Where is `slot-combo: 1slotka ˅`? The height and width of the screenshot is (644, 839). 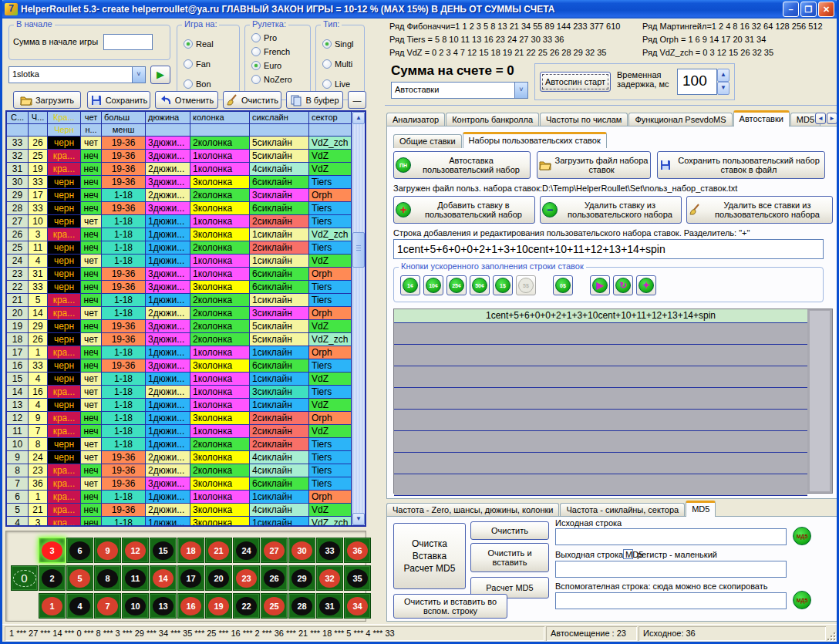
slot-combo: 1slotka ˅ is located at coordinates (77, 75).